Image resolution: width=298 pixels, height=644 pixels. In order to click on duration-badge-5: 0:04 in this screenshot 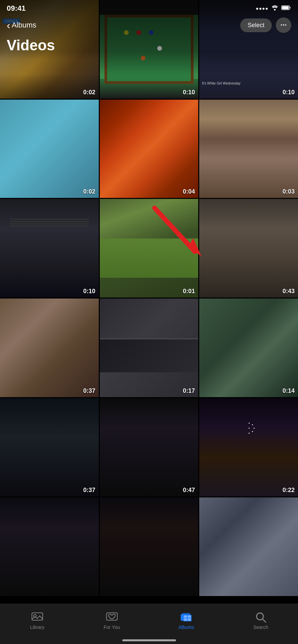, I will do `click(189, 192)`.